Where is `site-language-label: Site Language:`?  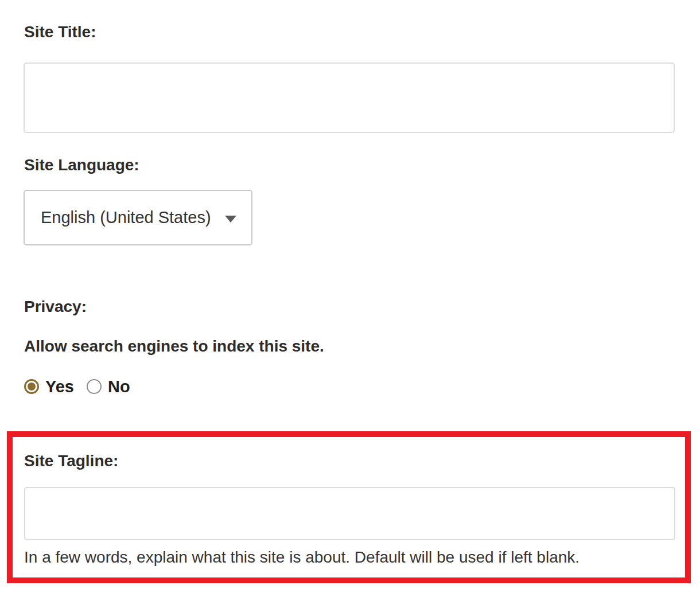 site-language-label: Site Language: is located at coordinates (81, 165).